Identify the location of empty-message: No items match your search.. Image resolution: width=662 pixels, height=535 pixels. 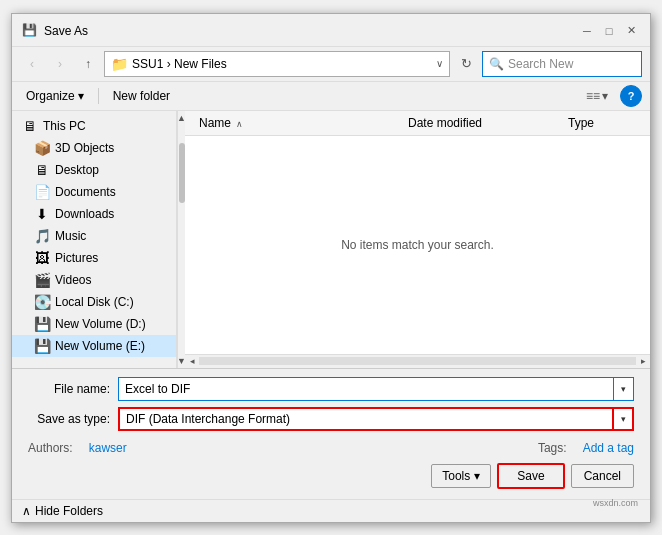
(418, 245).